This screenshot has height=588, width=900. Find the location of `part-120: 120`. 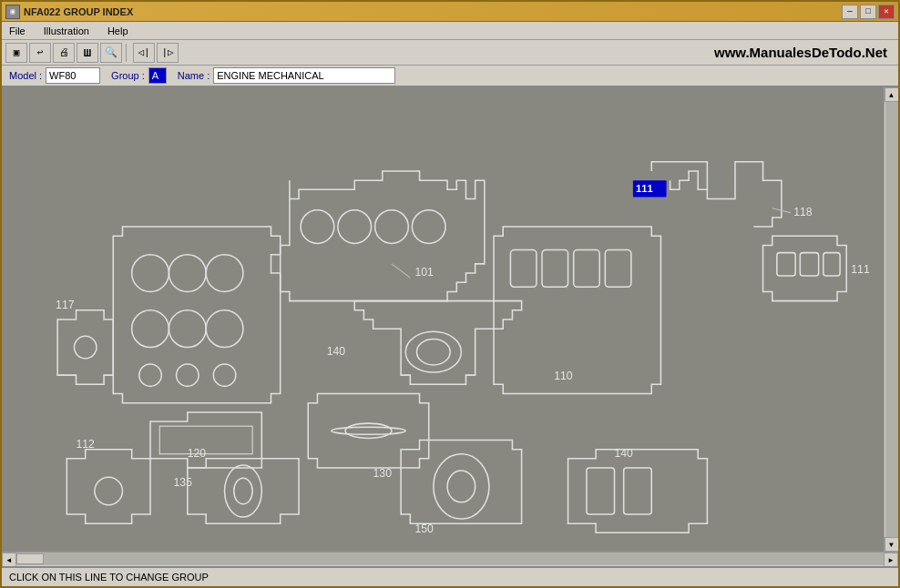

part-120: 120 is located at coordinates (243, 485).